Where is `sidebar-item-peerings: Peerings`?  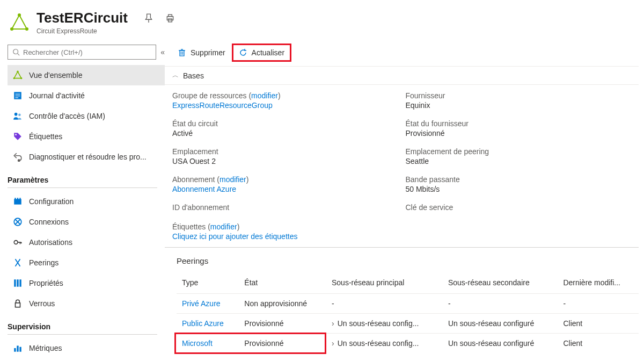
sidebar-item-peerings: Peerings is located at coordinates (86, 263).